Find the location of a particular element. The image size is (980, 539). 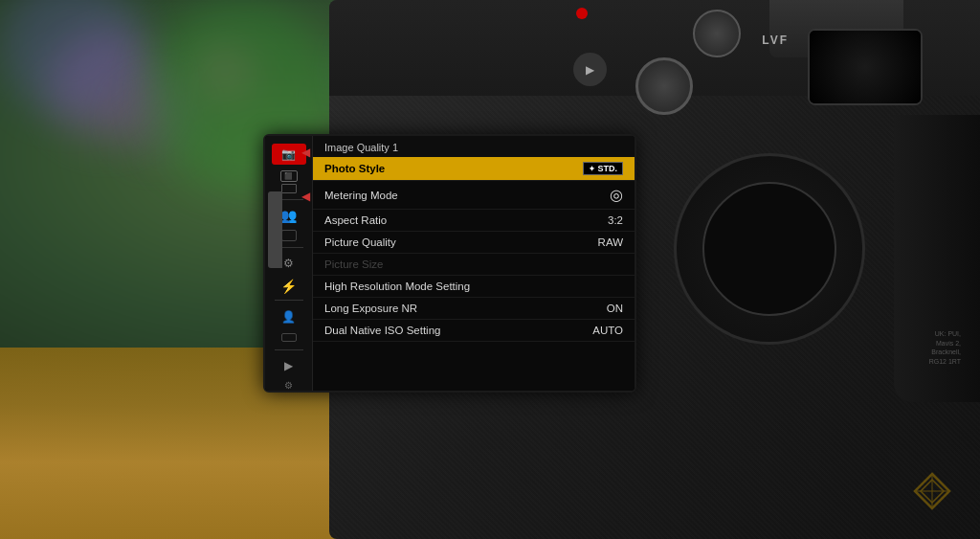

menu-item-aspect-ratio: Aspect Ratio 3:2 is located at coordinates (474, 220).